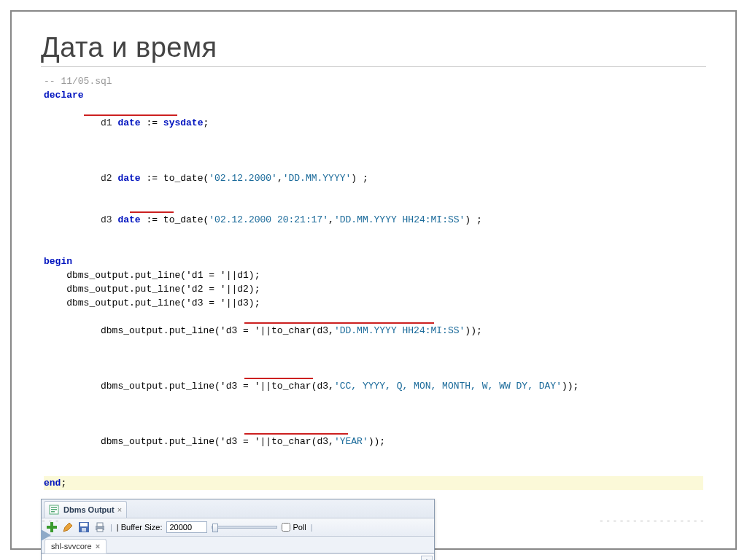 The width and height of the screenshot is (747, 560). I want to click on kw-end: end, so click(53, 483).